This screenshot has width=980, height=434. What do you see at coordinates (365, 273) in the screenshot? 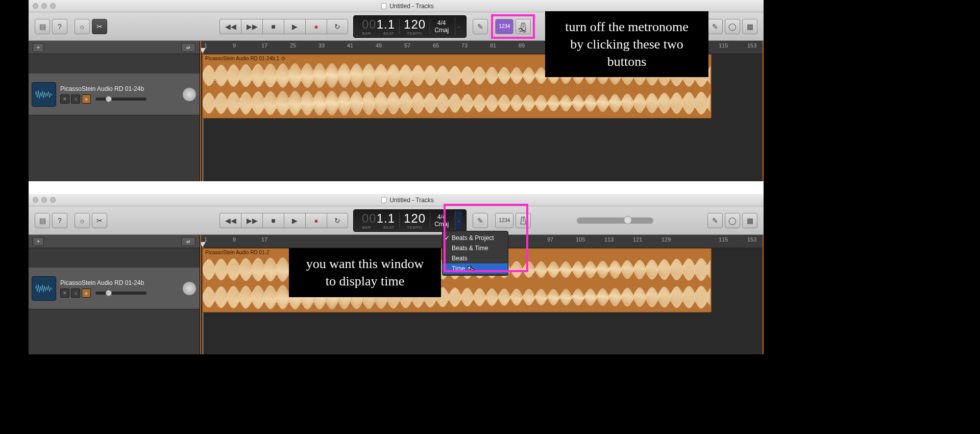
I see `annotation-text: you want this window to display time` at bounding box center [365, 273].